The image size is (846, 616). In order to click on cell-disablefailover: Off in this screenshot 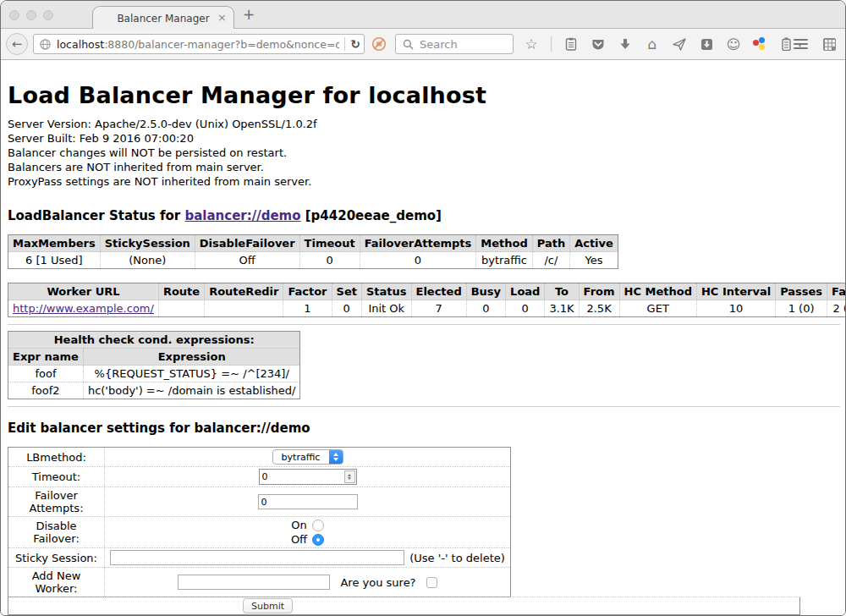, I will do `click(247, 261)`.